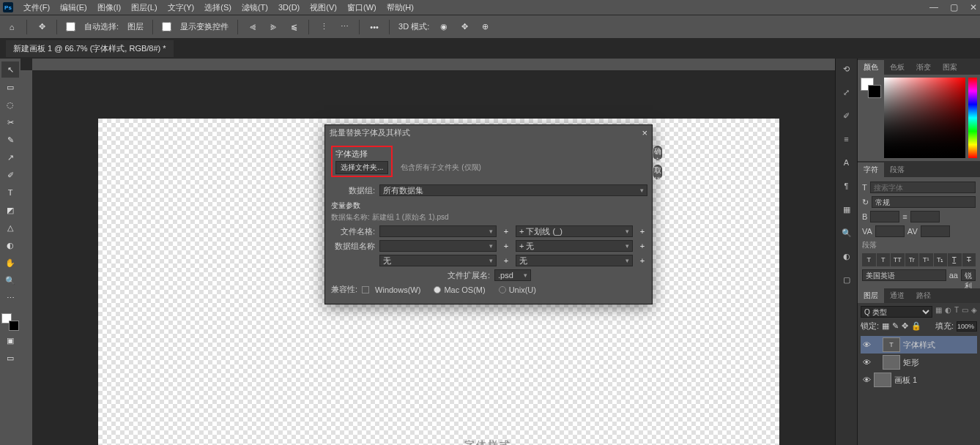 The height and width of the screenshot is (445, 980). I want to click on superscript: T¹, so click(926, 260).